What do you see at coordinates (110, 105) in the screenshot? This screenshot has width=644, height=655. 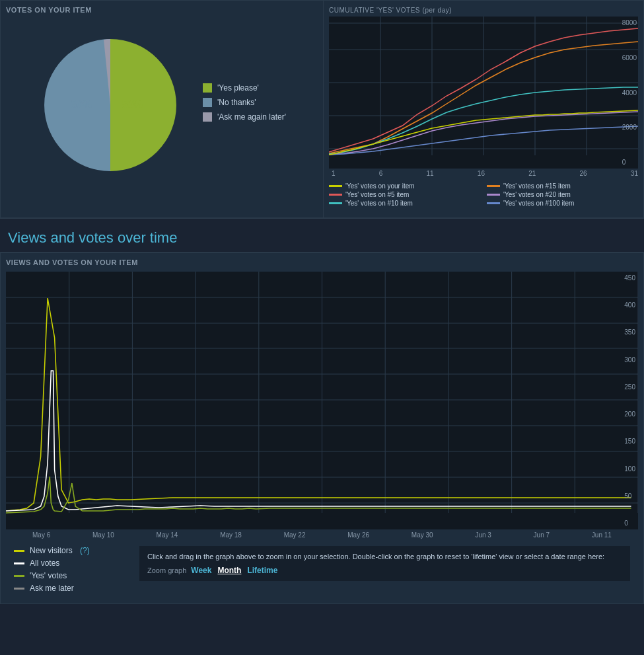 I see `pie-chart: 50% 50%` at bounding box center [110, 105].